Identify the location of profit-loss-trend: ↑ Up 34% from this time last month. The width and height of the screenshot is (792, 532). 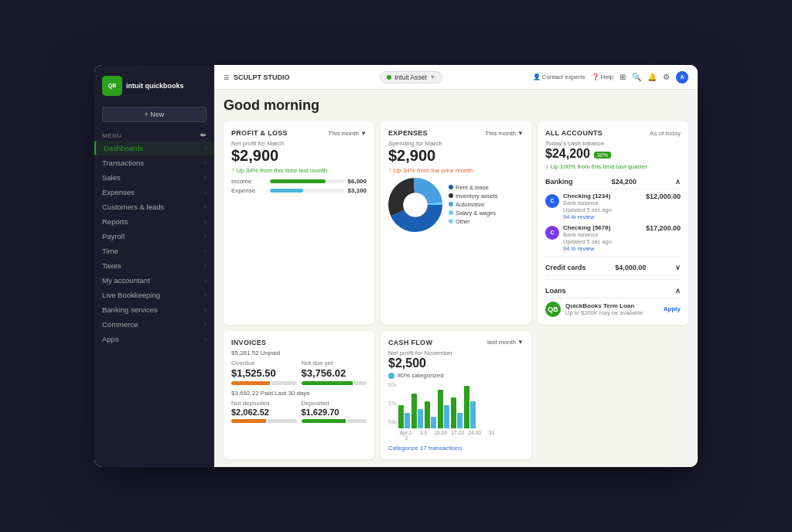
(299, 170).